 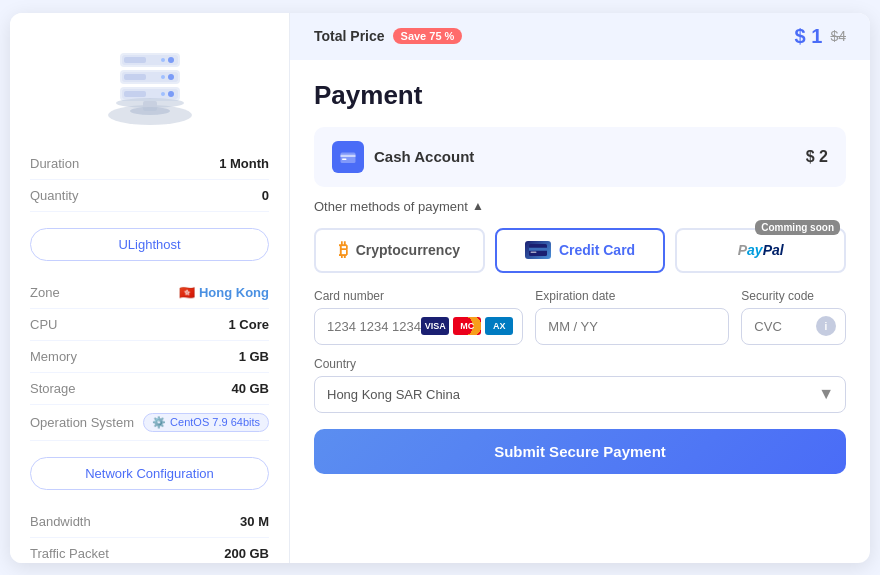 What do you see at coordinates (760, 250) in the screenshot?
I see `paypal-button: Comming soon PayPal` at bounding box center [760, 250].